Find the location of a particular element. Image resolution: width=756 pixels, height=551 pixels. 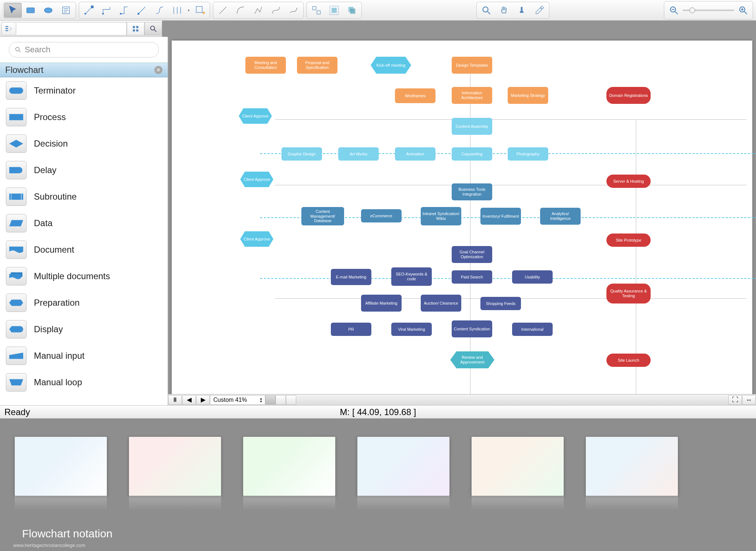

node-affiliate: Affiliate Marketing is located at coordinates (381, 303).